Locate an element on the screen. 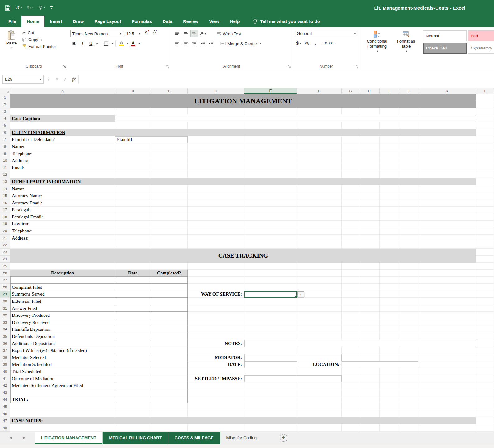  sheet-nav-right-button: ► is located at coordinates (24, 438).